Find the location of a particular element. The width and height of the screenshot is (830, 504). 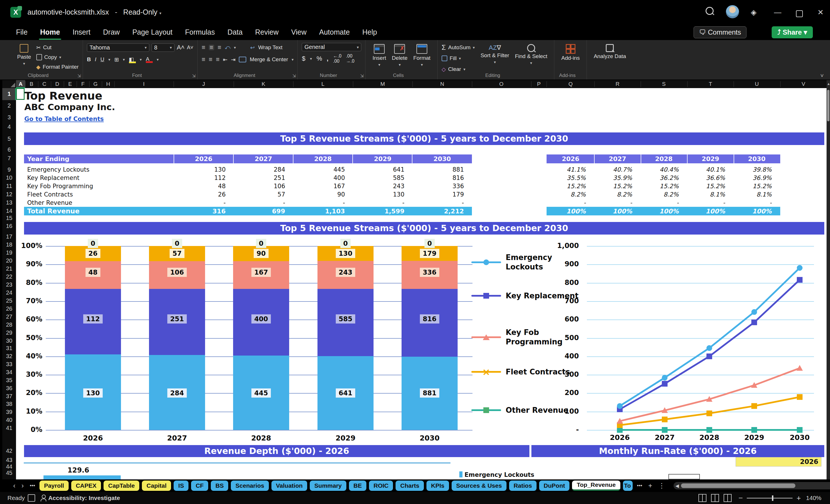

column-header-B: B is located at coordinates (32, 84).